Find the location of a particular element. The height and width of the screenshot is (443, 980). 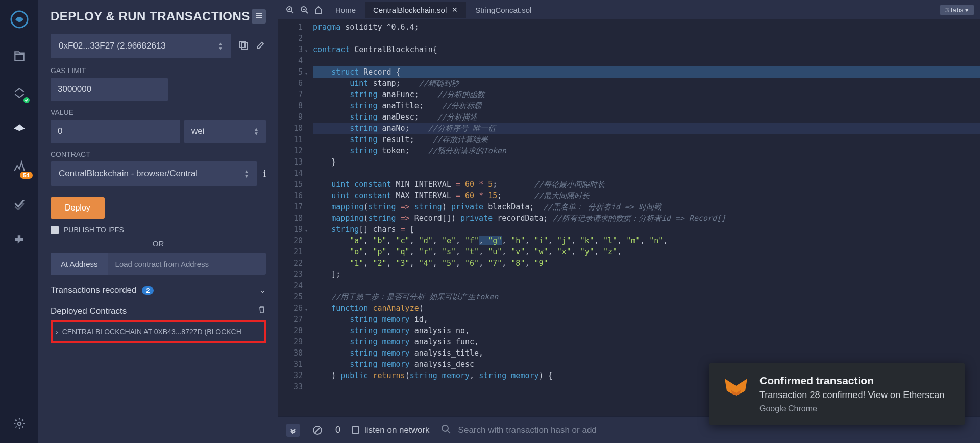

value-label: VALUE is located at coordinates (158, 112).